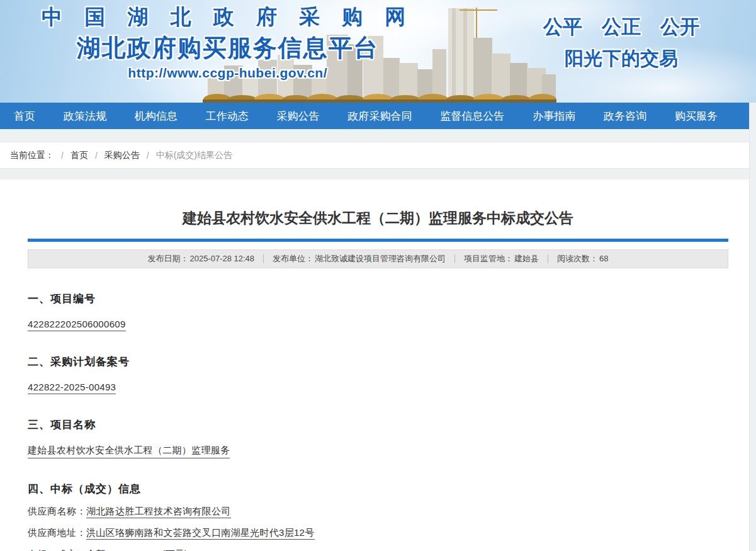 The height and width of the screenshot is (551, 756). Describe the element at coordinates (621, 59) in the screenshot. I see `slogan-line2: 阳光下的交易` at that location.